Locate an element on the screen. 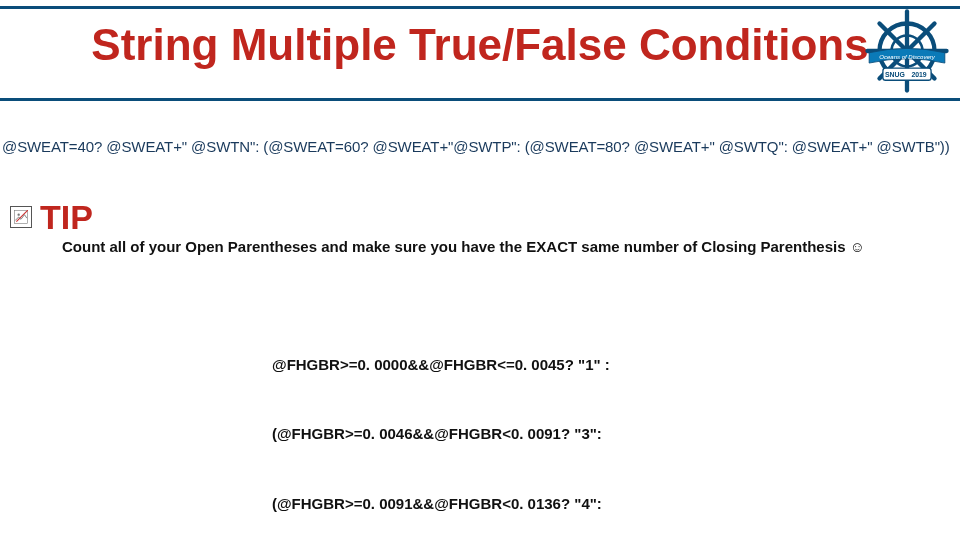 Image resolution: width=960 pixels, height=540 pixels. divider-under-title is located at coordinates (480, 100).